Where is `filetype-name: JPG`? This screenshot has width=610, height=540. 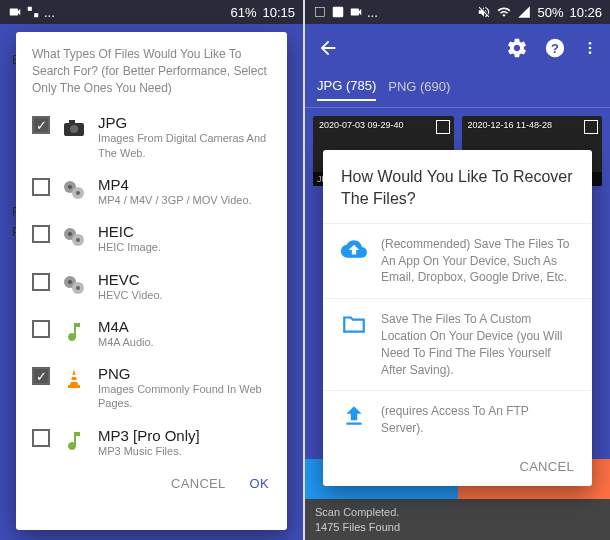
filetype-name: JPG is located at coordinates (184, 122).